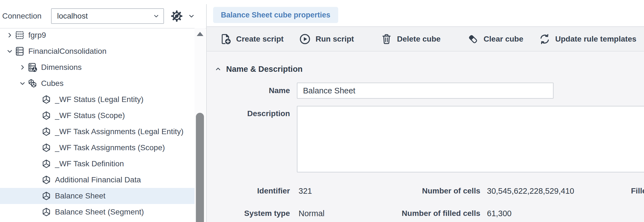 Image resolution: width=644 pixels, height=222 pixels. Describe the element at coordinates (545, 39) in the screenshot. I see `refresh-icon` at that location.